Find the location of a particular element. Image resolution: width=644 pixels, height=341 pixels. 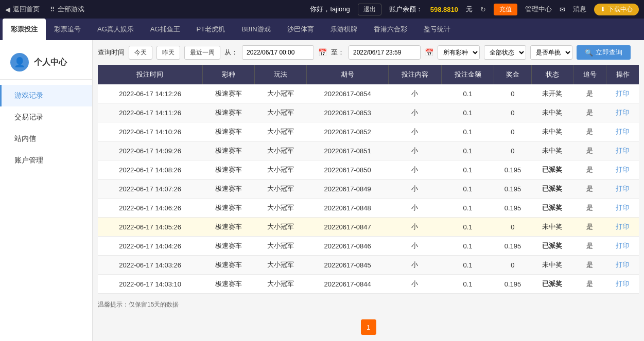

col-chase: 追号 is located at coordinates (590, 75).